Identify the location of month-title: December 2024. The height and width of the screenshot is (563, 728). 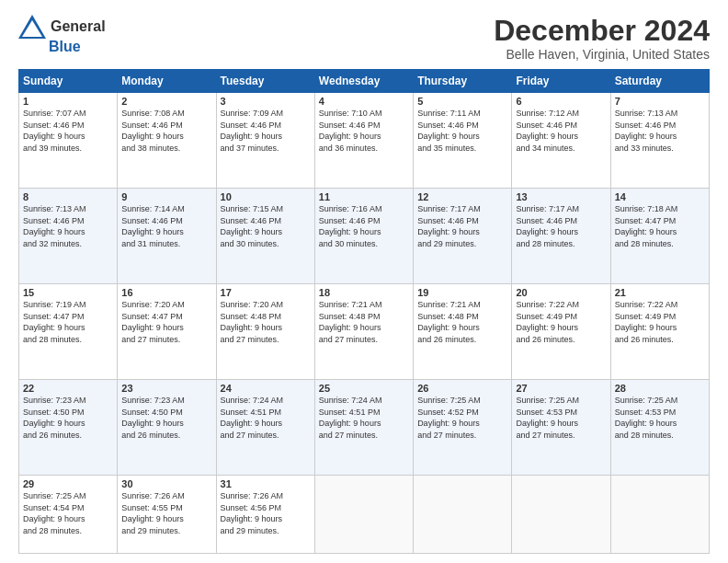
(601, 31).